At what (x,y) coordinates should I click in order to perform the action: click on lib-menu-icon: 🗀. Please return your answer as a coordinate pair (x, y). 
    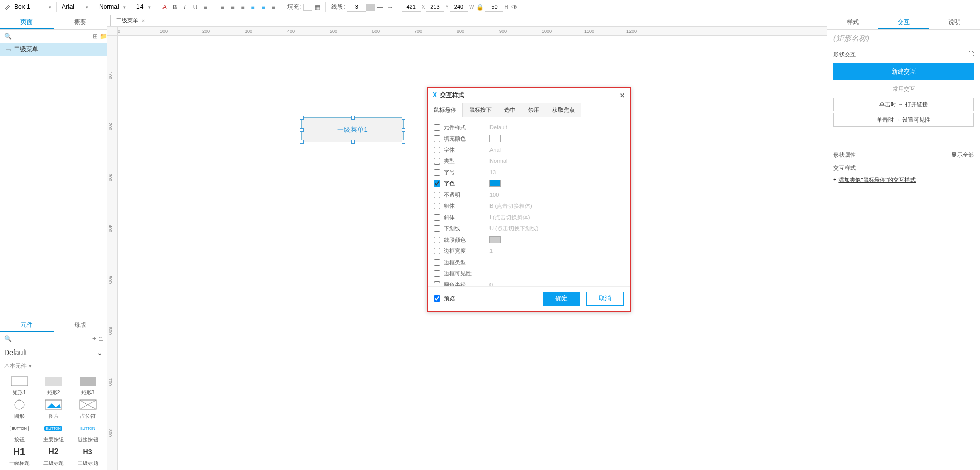
    Looking at the image, I should click on (101, 339).